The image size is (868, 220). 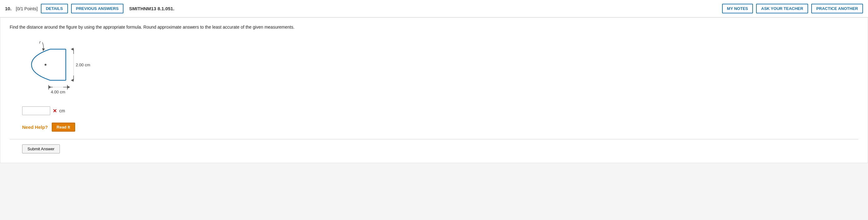 What do you see at coordinates (55, 111) in the screenshot?
I see `incorrect-icon: ✕` at bounding box center [55, 111].